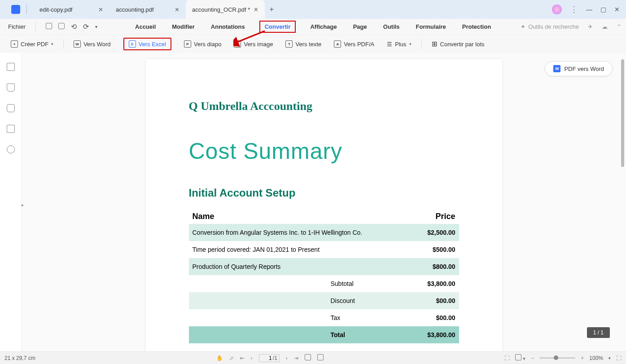 The height and width of the screenshot is (364, 626). Describe the element at coordinates (324, 232) in the screenshot. I see `table-row: Conversion from Angular Systems Inc. to …` at that location.